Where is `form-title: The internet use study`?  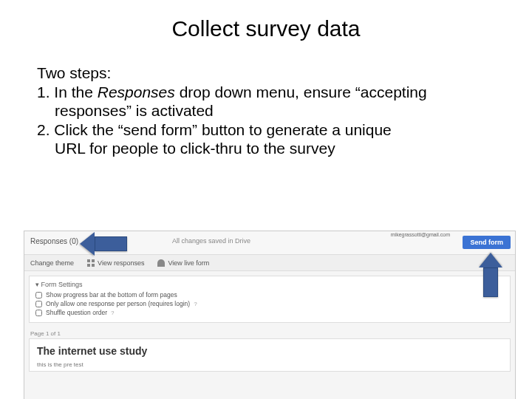 form-title: The internet use study is located at coordinates (270, 351).